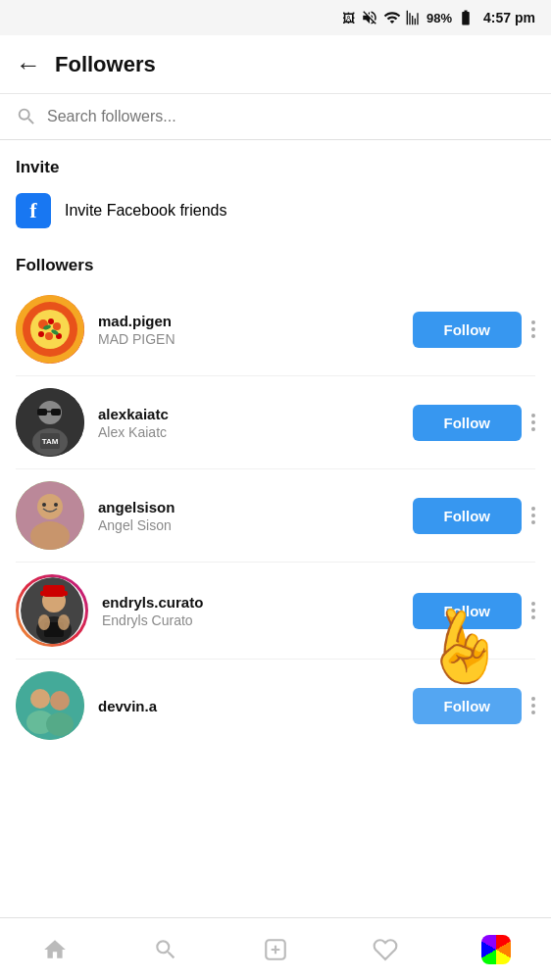 Image resolution: width=551 pixels, height=980 pixels. What do you see at coordinates (276, 423) in the screenshot?
I see `follower-item: TAM alexkaiatc Alex Kaiatc Follow` at bounding box center [276, 423].